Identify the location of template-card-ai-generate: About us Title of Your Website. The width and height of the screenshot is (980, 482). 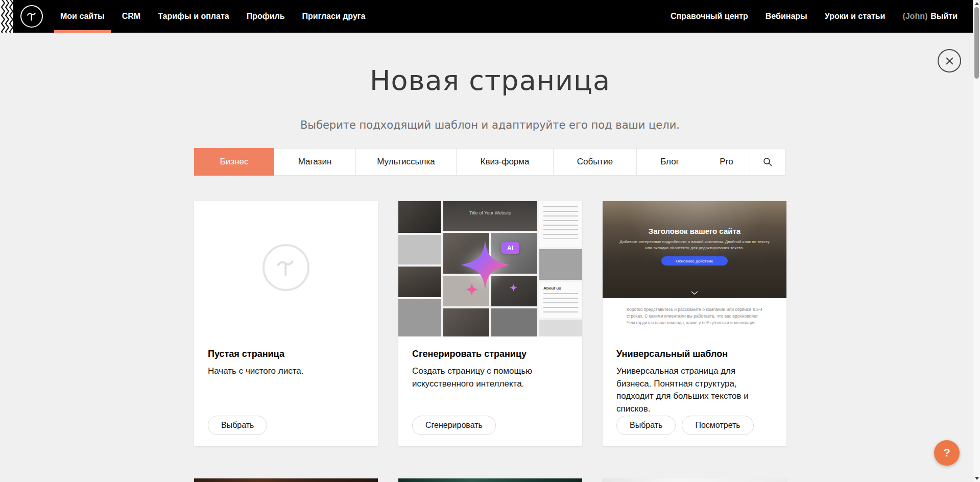
(490, 324).